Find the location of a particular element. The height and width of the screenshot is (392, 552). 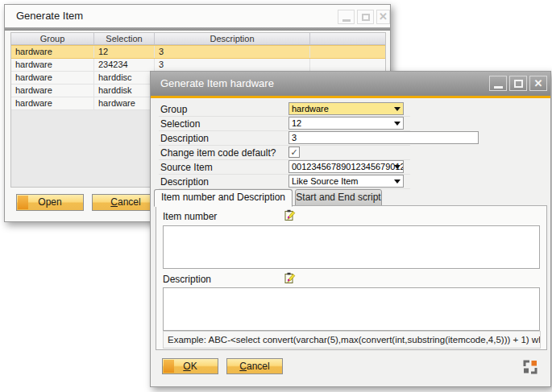

cell-selection: 12 is located at coordinates (124, 52).